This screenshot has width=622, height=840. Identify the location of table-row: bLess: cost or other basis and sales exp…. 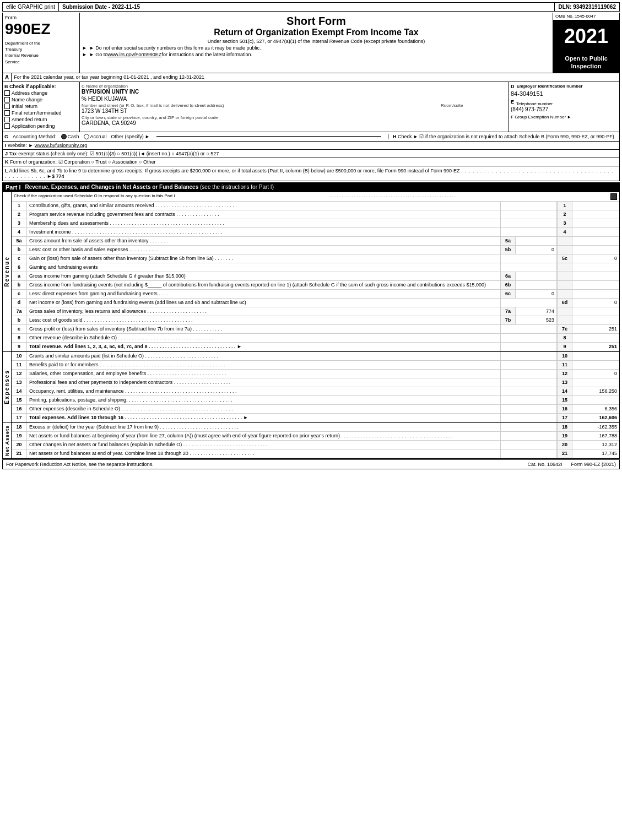
(315, 250).